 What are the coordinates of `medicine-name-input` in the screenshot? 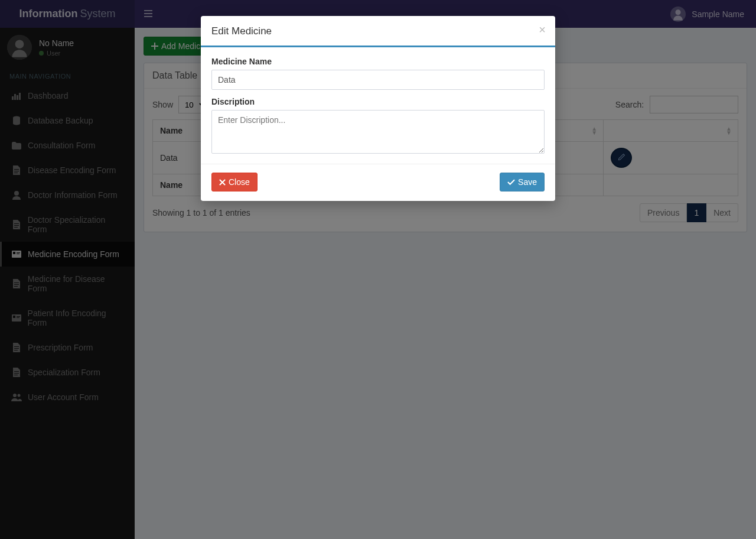 It's located at (378, 80).